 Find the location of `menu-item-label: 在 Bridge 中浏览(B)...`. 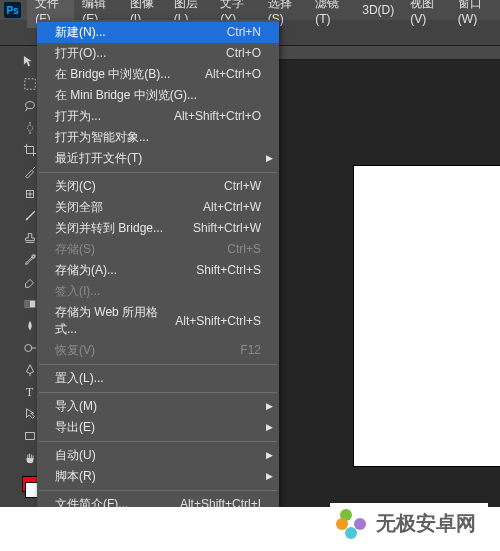

menu-item-label: 在 Bridge 中浏览(B)... is located at coordinates (112, 74).